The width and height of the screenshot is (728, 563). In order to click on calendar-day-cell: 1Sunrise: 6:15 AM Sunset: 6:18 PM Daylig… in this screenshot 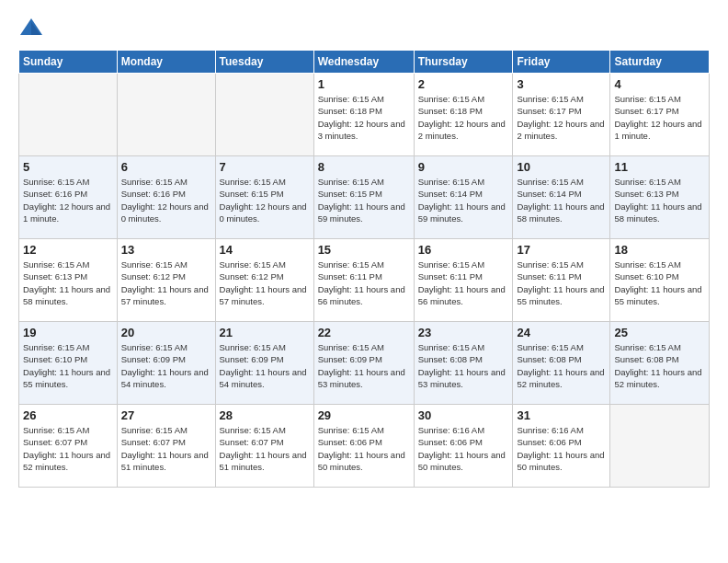, I will do `click(364, 115)`.